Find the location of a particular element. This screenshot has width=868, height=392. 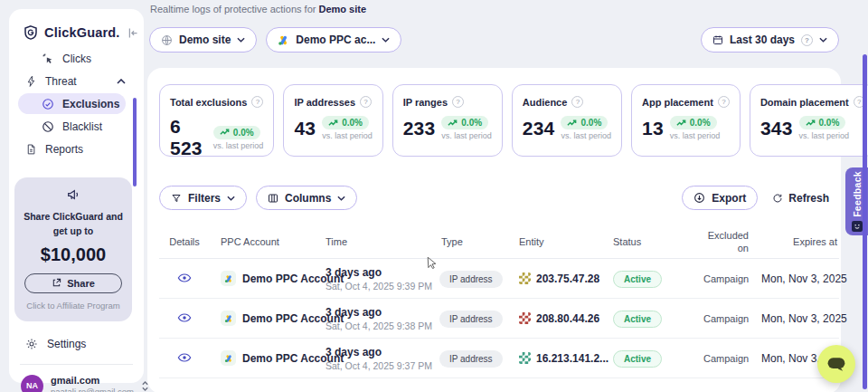

sidebar-scrollbar is located at coordinates (135, 142).